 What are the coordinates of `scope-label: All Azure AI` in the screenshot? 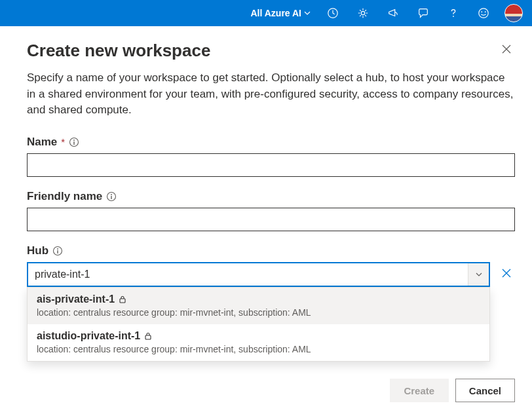 It's located at (276, 13).